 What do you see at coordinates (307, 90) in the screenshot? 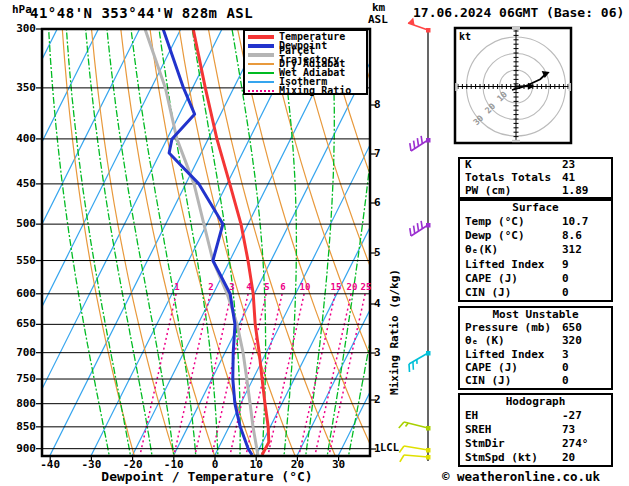
I see `legend-item: Mixing Ratio` at bounding box center [307, 90].